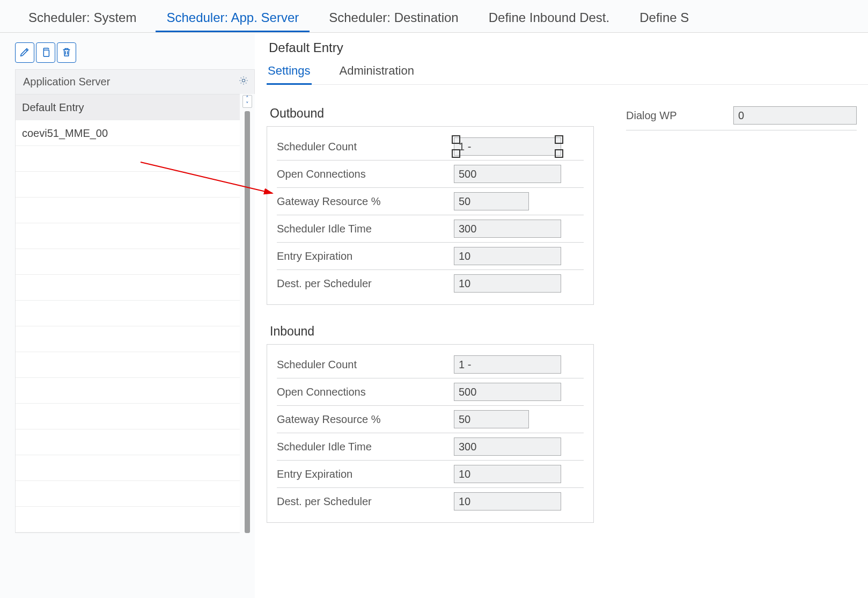 Image resolution: width=868 pixels, height=598 pixels. Describe the element at coordinates (83, 20) in the screenshot. I see `tab-scheduler-system: Scheduler: System` at that location.